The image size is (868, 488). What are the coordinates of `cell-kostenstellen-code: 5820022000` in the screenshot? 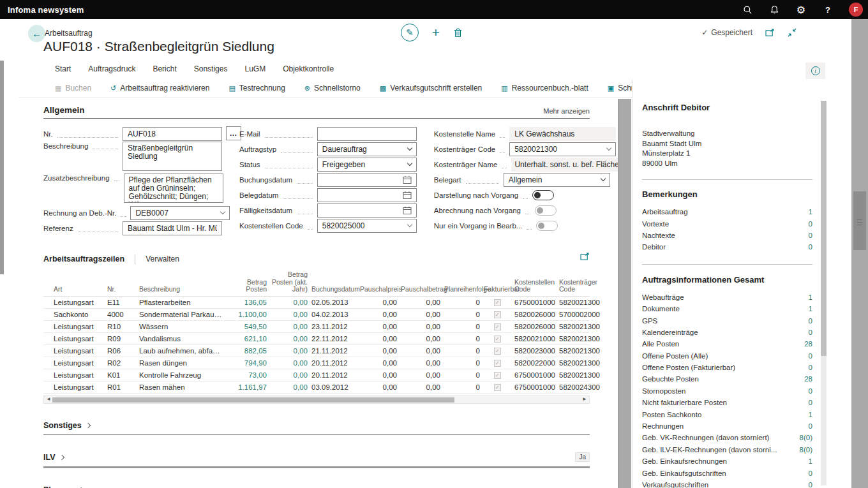 It's located at (537, 363).